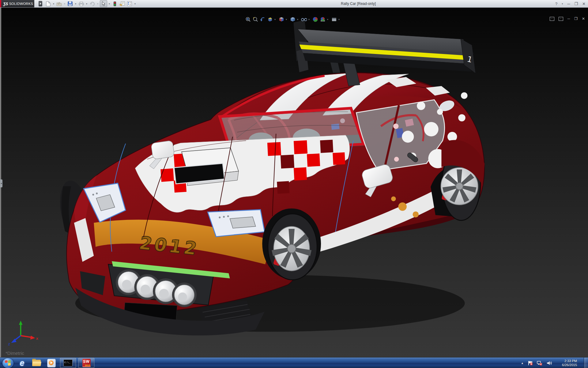  Describe the element at coordinates (530, 363) in the screenshot. I see `action-center-flag-icon` at that location.